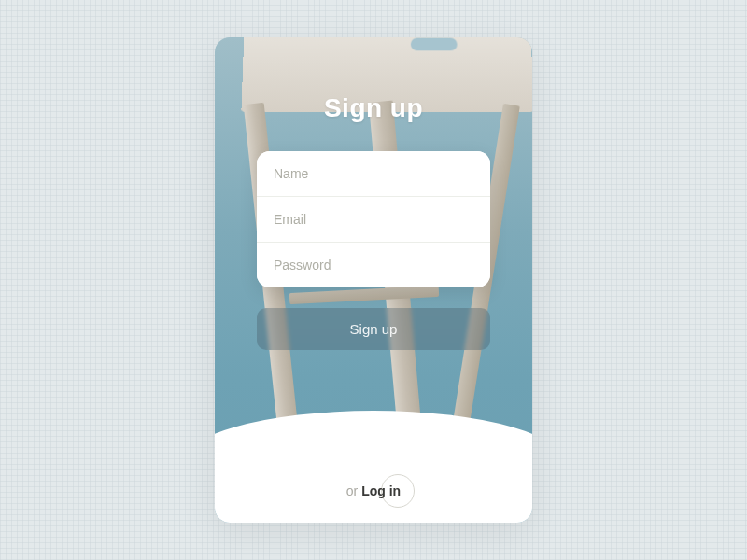  Describe the element at coordinates (354, 491) in the screenshot. I see `or-label: or` at that location.